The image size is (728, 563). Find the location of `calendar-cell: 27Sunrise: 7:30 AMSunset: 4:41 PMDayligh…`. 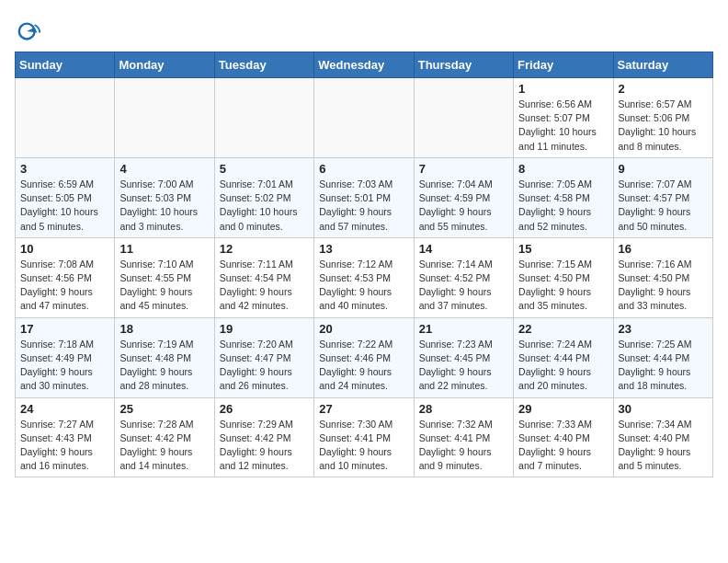

calendar-cell: 27Sunrise: 7:30 AMSunset: 4:41 PMDayligh… is located at coordinates (364, 438).